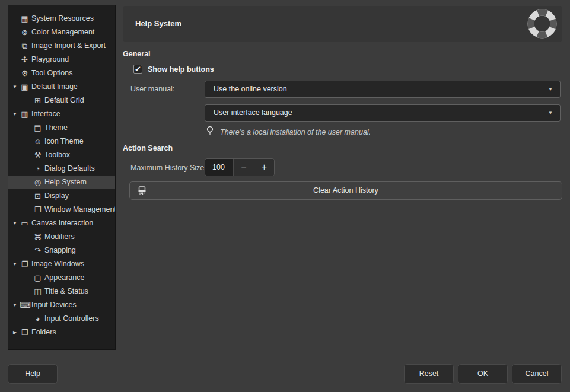  I want to click on manual-tip-text: There’s a local installation of the user…, so click(295, 132).